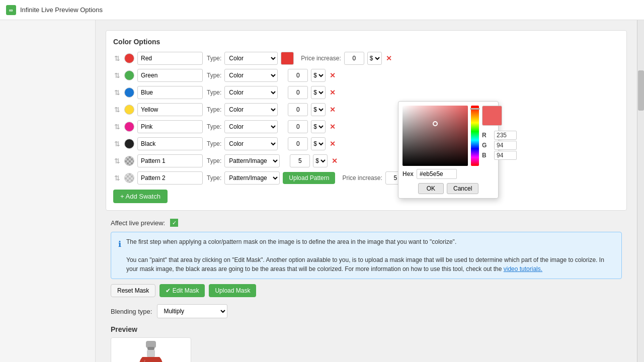 This screenshot has height=362, width=644. What do you see at coordinates (335, 161) in the screenshot?
I see `delete-pattern1: ✕` at bounding box center [335, 161].